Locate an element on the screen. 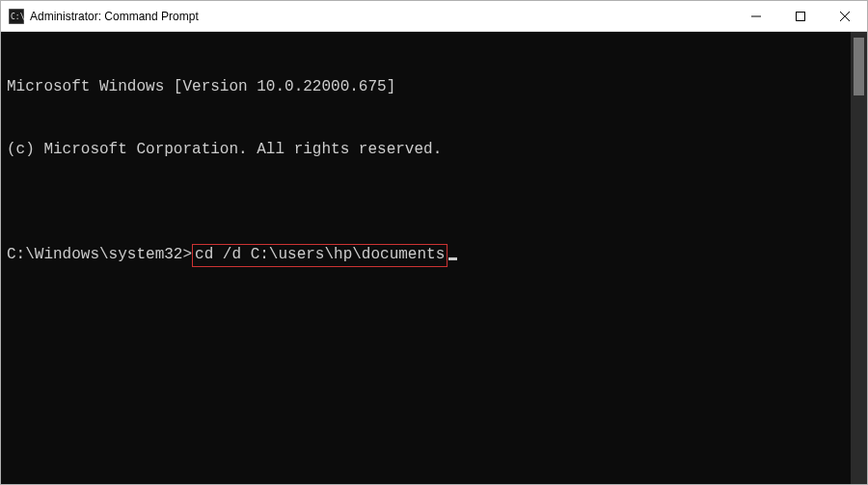 Image resolution: width=868 pixels, height=485 pixels. vertical-scrollbar is located at coordinates (858, 258).